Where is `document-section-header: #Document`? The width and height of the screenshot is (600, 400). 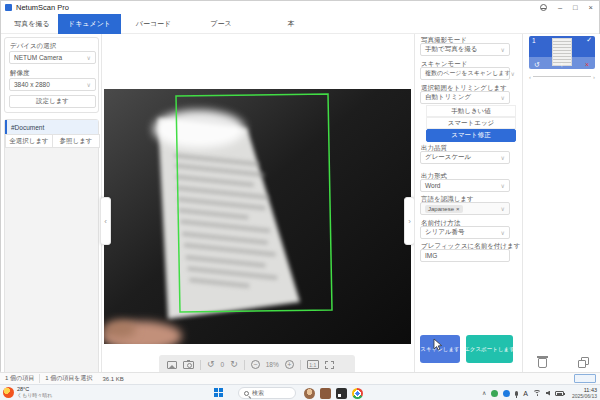 document-section-header: #Document is located at coordinates (52, 127).